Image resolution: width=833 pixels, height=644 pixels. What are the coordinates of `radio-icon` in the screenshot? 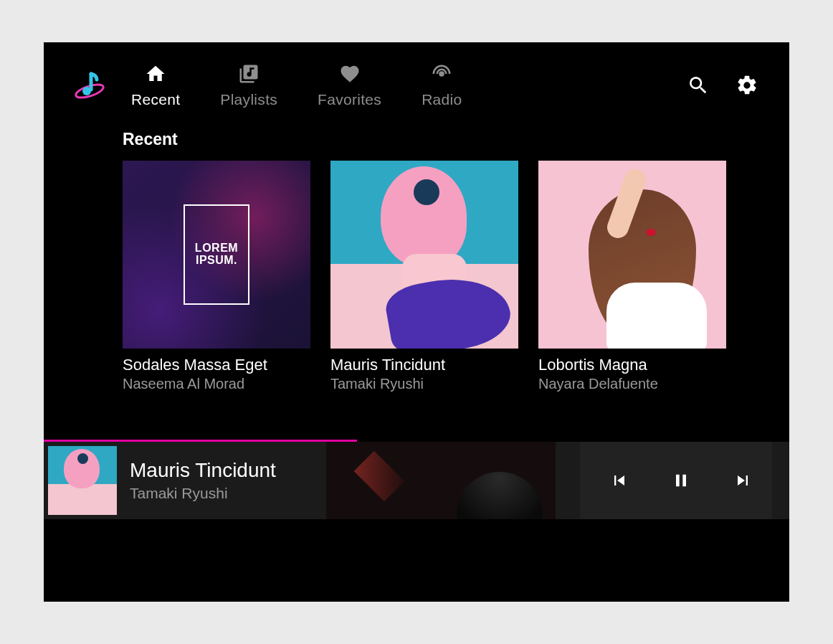 It's located at (442, 74).